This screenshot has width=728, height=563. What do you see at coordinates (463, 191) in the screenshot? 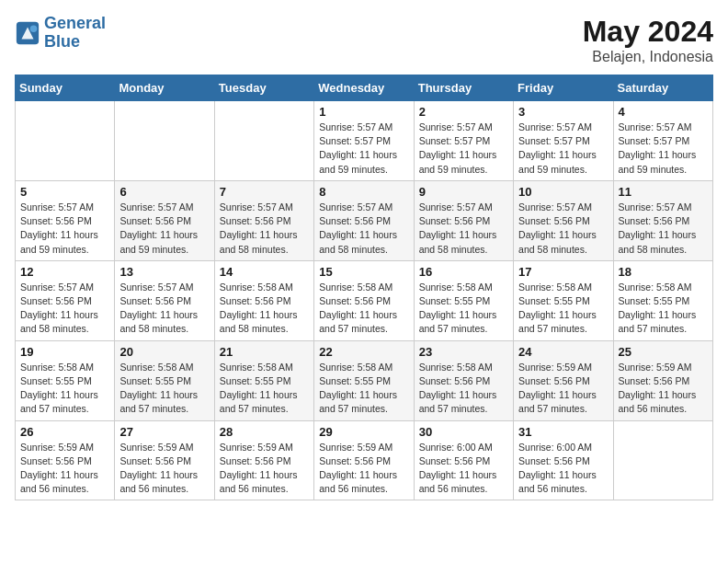
I see `day-number: 9` at bounding box center [463, 191].